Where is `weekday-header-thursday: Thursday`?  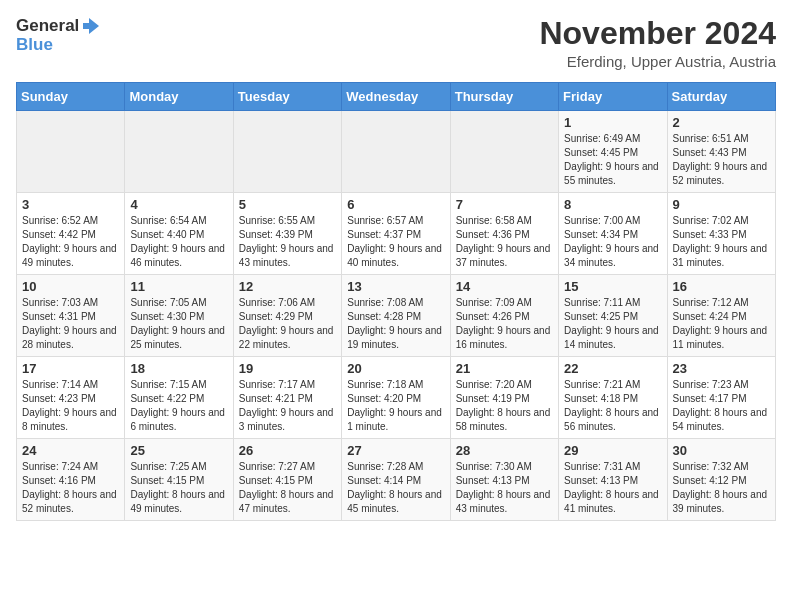
weekday-header-thursday: Thursday is located at coordinates (504, 97).